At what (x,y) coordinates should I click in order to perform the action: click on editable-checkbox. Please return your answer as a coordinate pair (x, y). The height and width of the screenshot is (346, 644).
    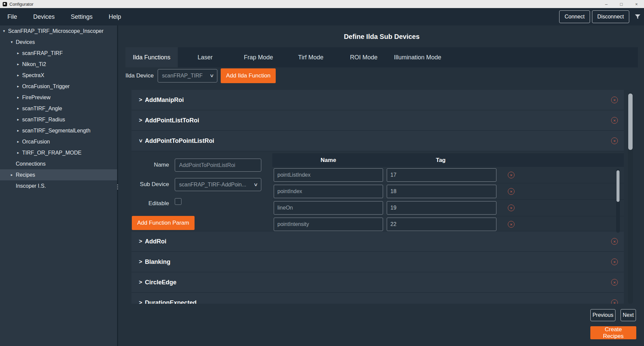
    Looking at the image, I should click on (178, 201).